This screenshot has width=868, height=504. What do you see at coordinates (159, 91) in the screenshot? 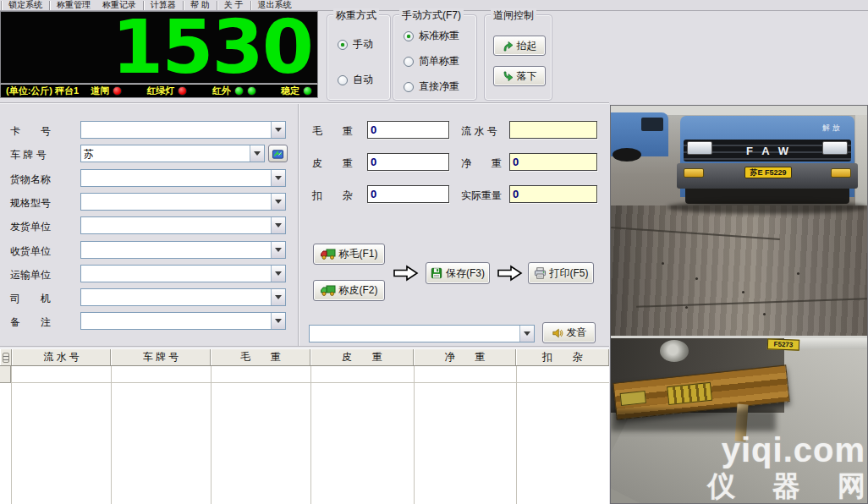
I see `status-bar: (单位:公斤) 秤台1 道闸红绿灯红外稳定` at bounding box center [159, 91].